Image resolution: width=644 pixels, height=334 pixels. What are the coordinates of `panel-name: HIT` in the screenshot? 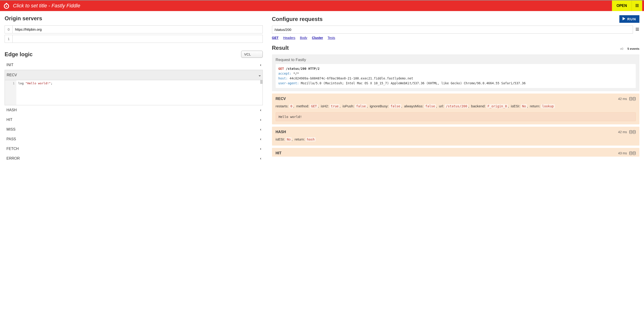 It's located at (279, 153).